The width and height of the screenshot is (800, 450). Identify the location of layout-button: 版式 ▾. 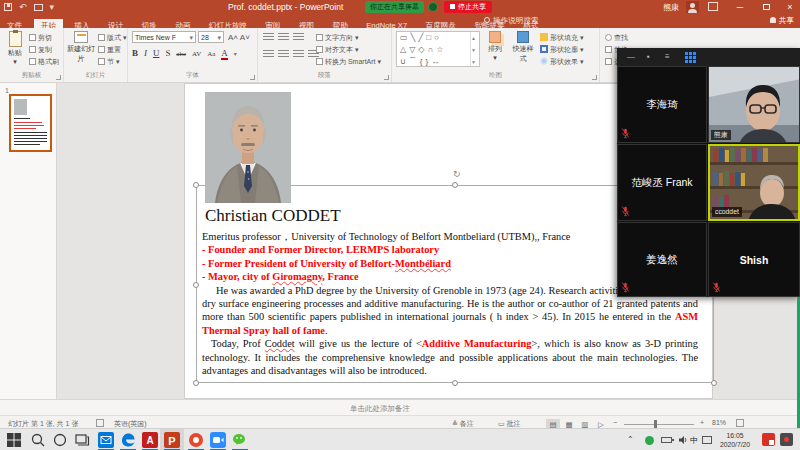
(112, 38).